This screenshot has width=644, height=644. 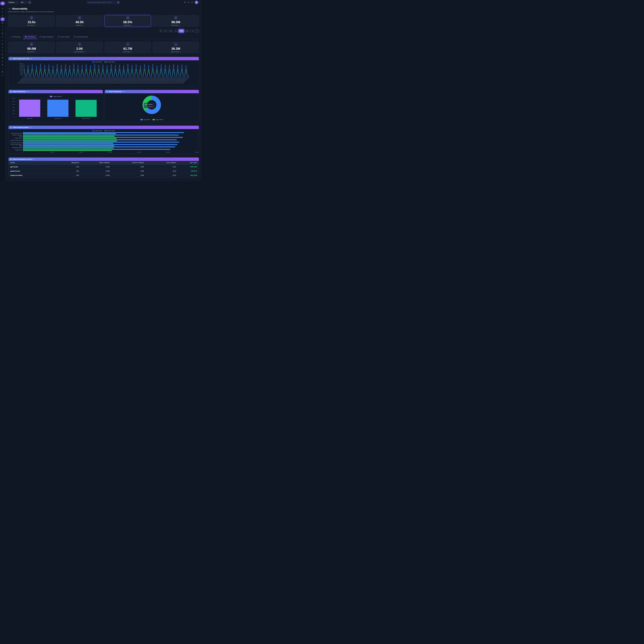 I want to click on agent-row-investment-advisor-t67uj: investment-advisor-t67uj, so click(x=104, y=133).